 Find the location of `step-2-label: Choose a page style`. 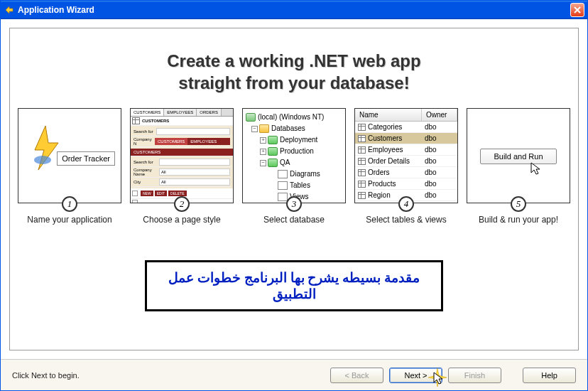

step-2-label: Choose a page style is located at coordinates (182, 220).